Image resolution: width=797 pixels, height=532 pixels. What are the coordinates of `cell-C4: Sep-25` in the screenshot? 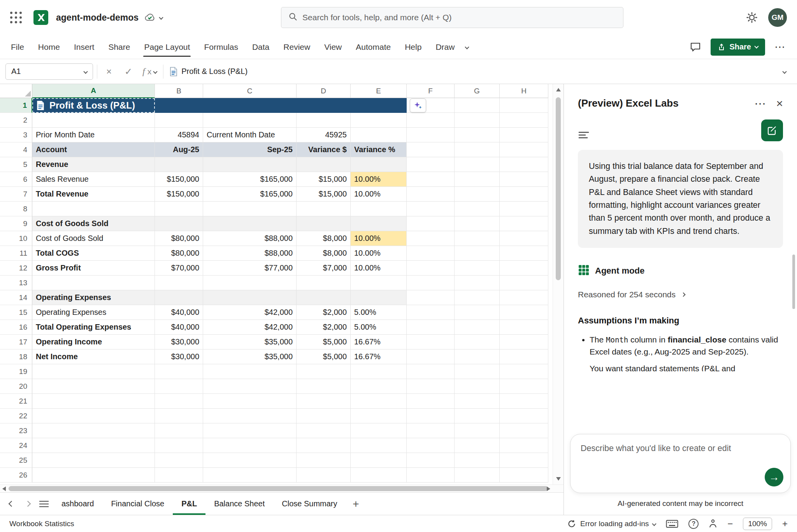 It's located at (250, 150).